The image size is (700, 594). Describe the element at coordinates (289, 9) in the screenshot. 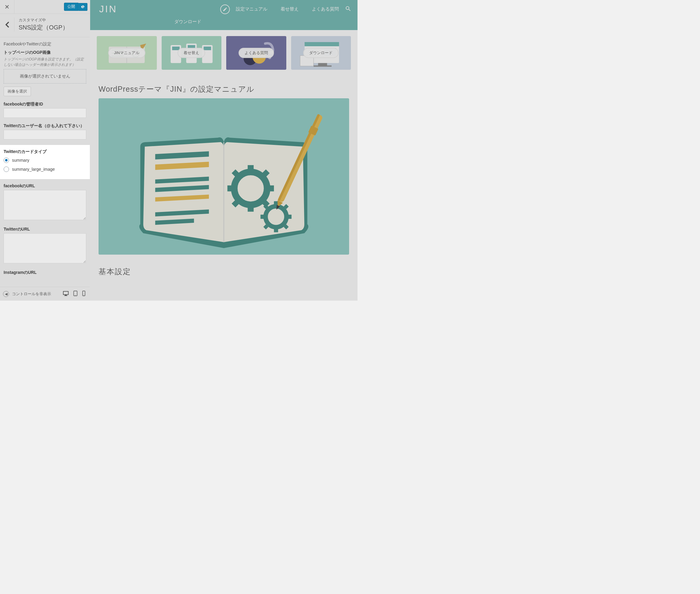

I see `nav-kisekae: 着せ替え` at that location.